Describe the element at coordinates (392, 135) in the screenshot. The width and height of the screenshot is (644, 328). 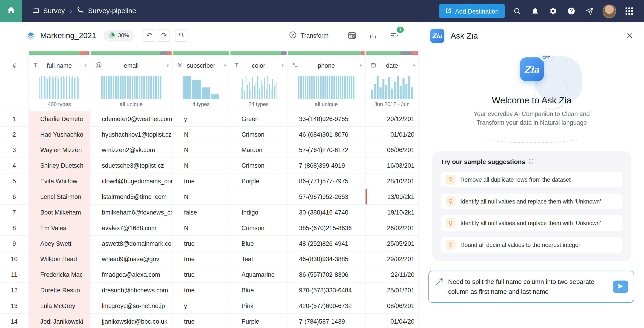
I see `cell-date: 01/01/20` at that location.